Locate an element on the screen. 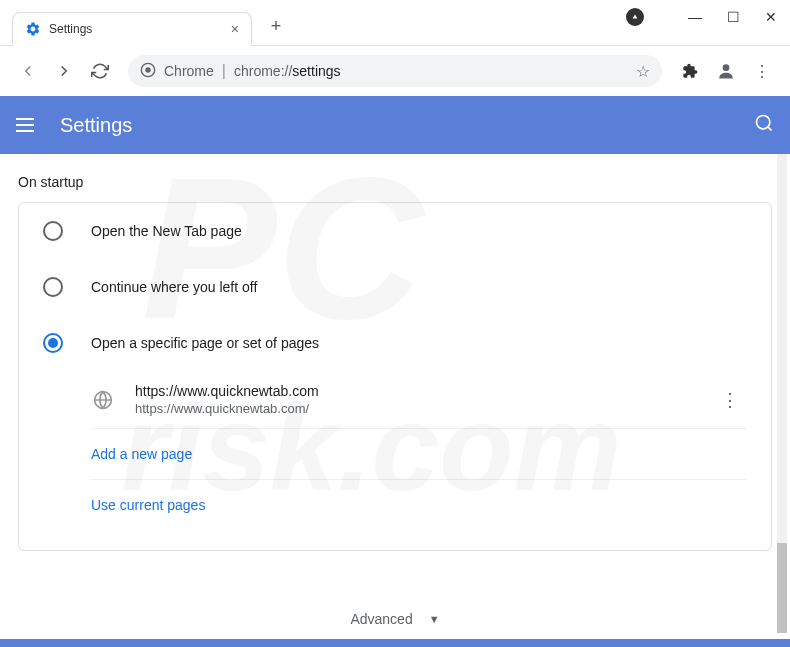  radio-option-specific: Open a specific page or set of pages is located at coordinates (395, 343).